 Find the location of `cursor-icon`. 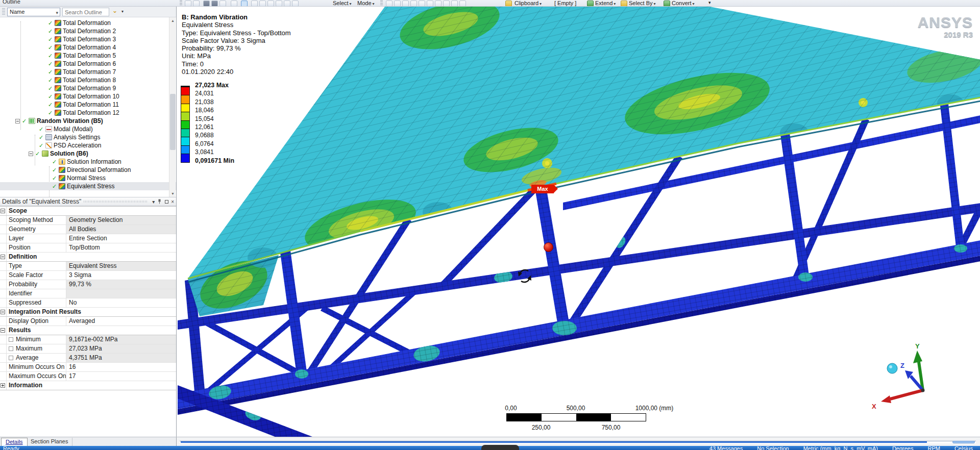

cursor-icon is located at coordinates (214, 4).